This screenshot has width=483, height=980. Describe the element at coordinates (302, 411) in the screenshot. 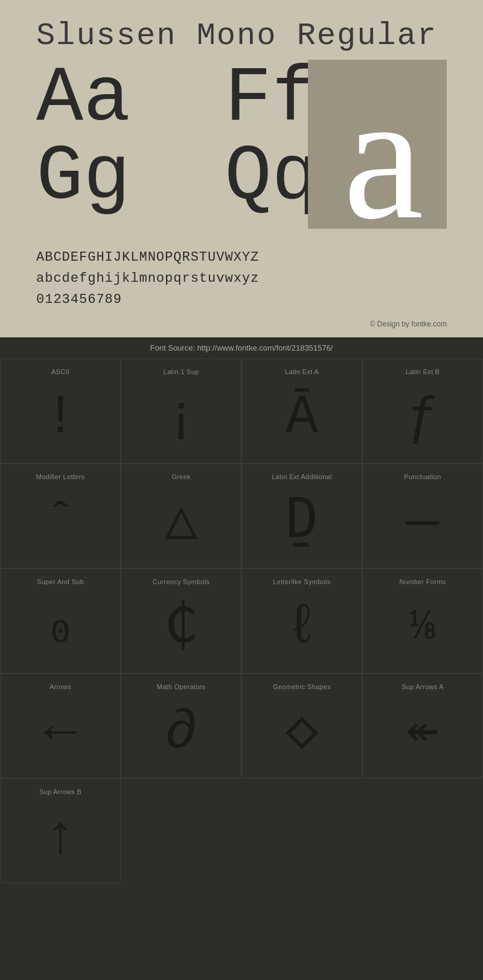

I see `glyph-cell: Latin Ext AĀ` at that location.